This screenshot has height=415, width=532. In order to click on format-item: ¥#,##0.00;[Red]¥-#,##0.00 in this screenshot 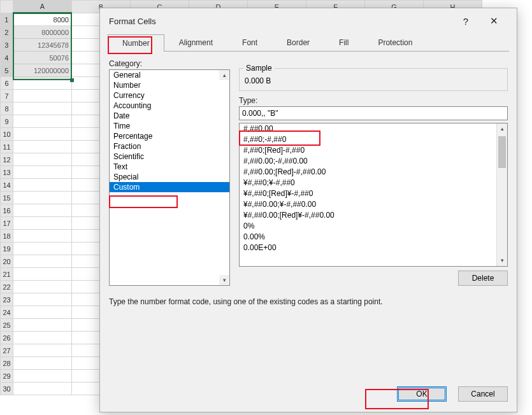, I will do `click(373, 215)`.